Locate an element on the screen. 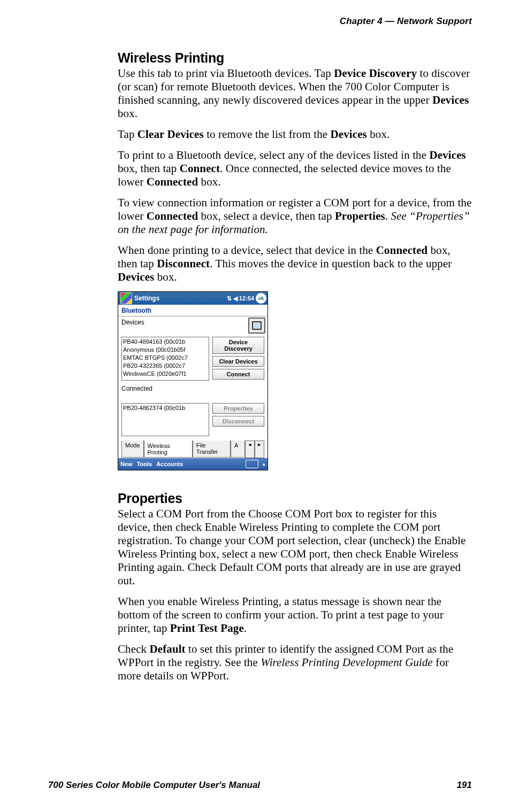 The width and height of the screenshot is (520, 812). bold-term: Clear Devices is located at coordinates (171, 134).